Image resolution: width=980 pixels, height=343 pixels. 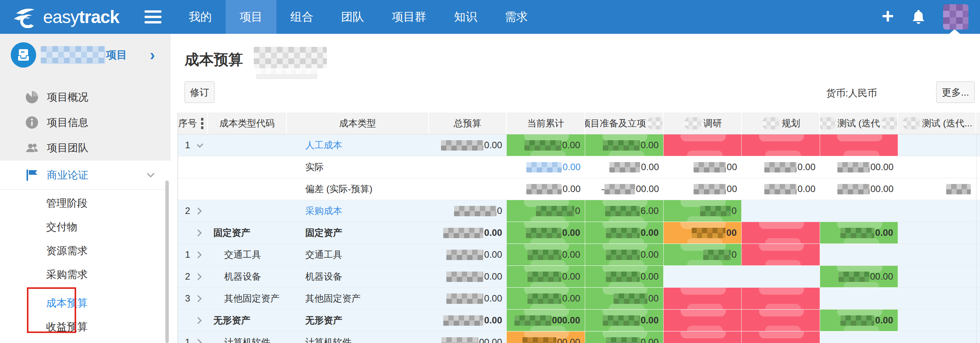 I want to click on column-menu-icon, so click(x=202, y=124).